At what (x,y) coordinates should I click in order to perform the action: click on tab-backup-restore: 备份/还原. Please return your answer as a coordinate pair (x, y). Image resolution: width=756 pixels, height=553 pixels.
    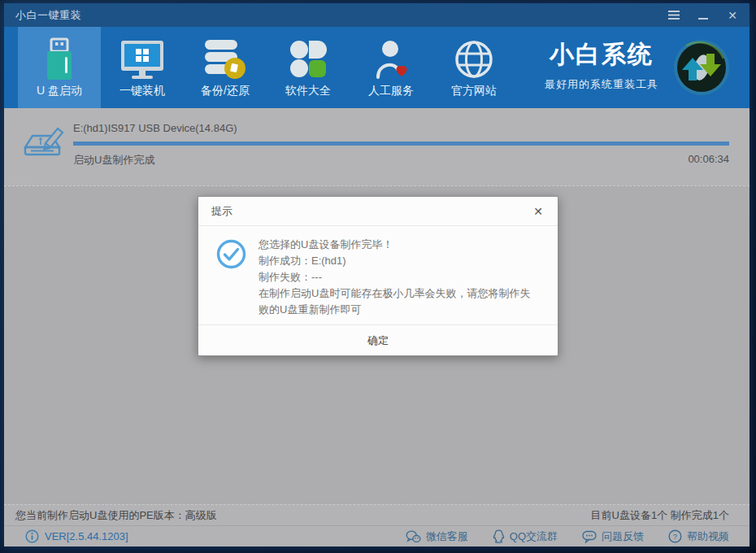
    Looking at the image, I should click on (225, 67).